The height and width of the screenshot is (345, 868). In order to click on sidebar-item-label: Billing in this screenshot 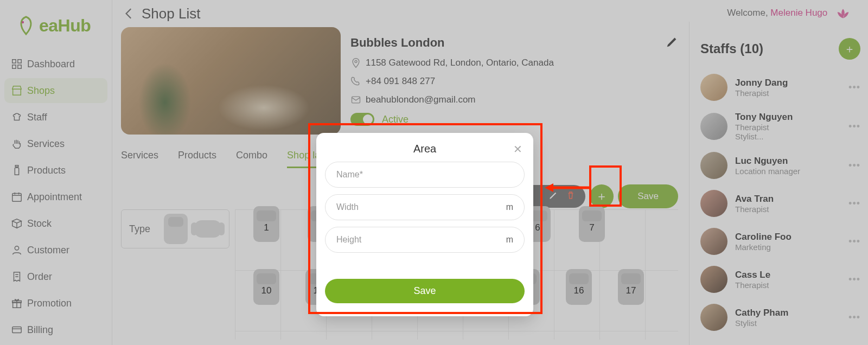, I will do `click(40, 330)`.